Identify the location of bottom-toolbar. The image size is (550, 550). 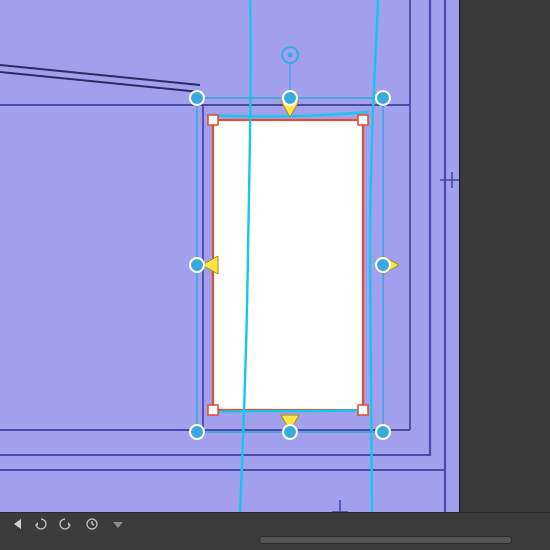
(275, 531).